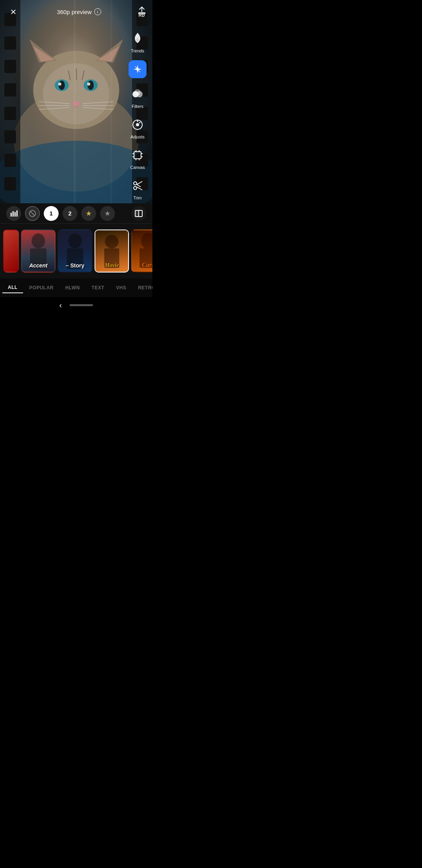 The image size is (422, 868). Describe the element at coordinates (138, 167) in the screenshot. I see `canvas-label: Canvas` at that location.